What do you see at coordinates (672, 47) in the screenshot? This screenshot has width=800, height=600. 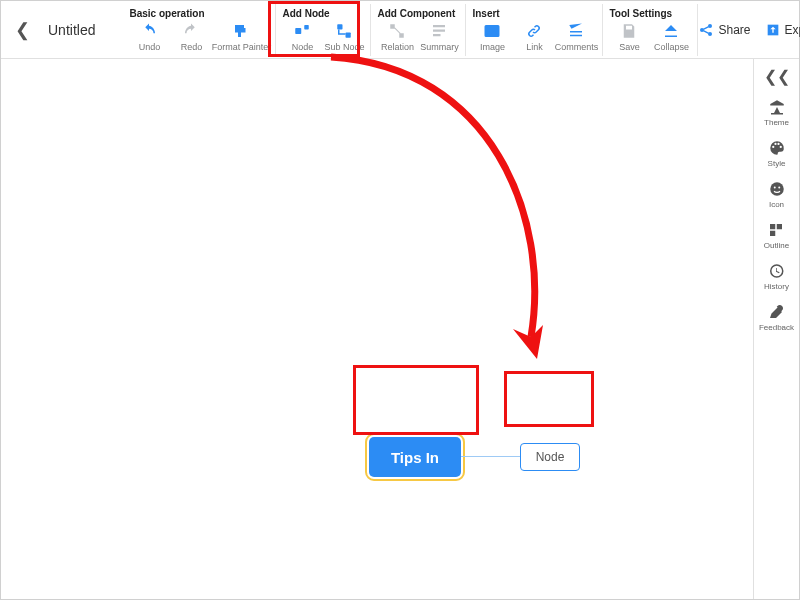 I see `collapse-label: Collapse` at bounding box center [672, 47].